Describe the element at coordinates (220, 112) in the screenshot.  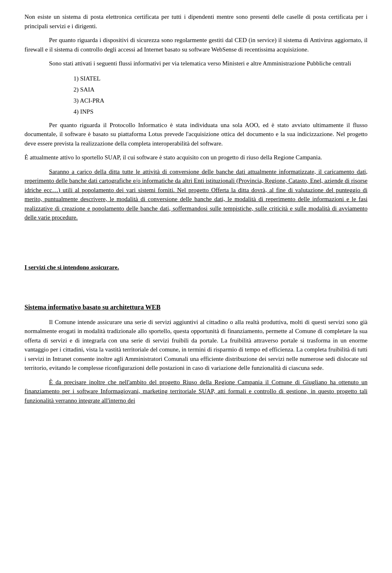
I see `list-item-4: 4) INPS` at that location.